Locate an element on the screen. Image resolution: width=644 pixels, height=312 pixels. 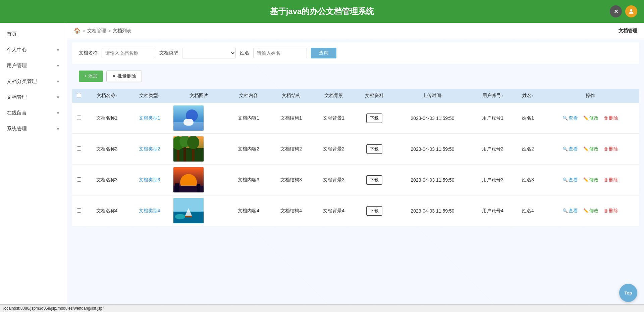
cell-doc-type-1: 文档类型2 is located at coordinates (150, 149).